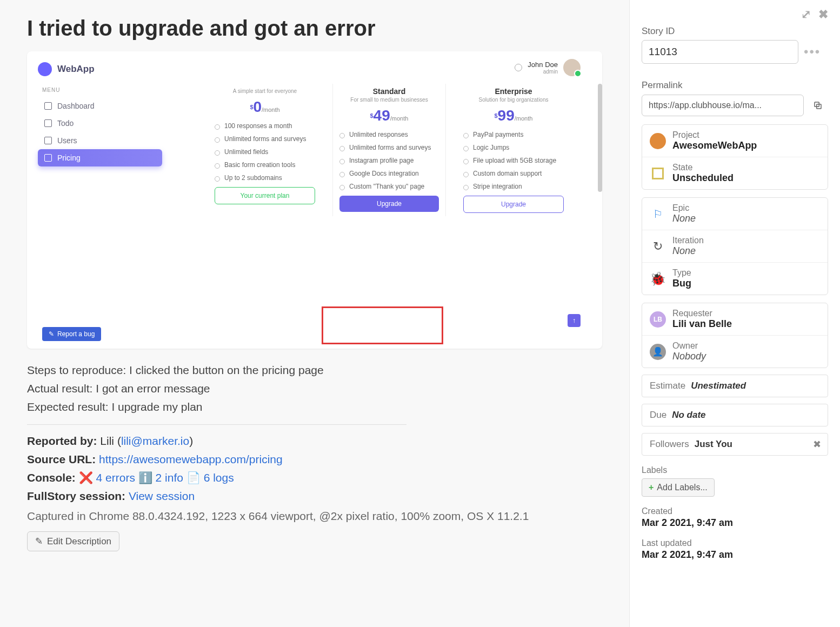 The height and width of the screenshot is (627, 840). What do you see at coordinates (145, 478) in the screenshot?
I see `info-icon: ℹ️` at bounding box center [145, 478].